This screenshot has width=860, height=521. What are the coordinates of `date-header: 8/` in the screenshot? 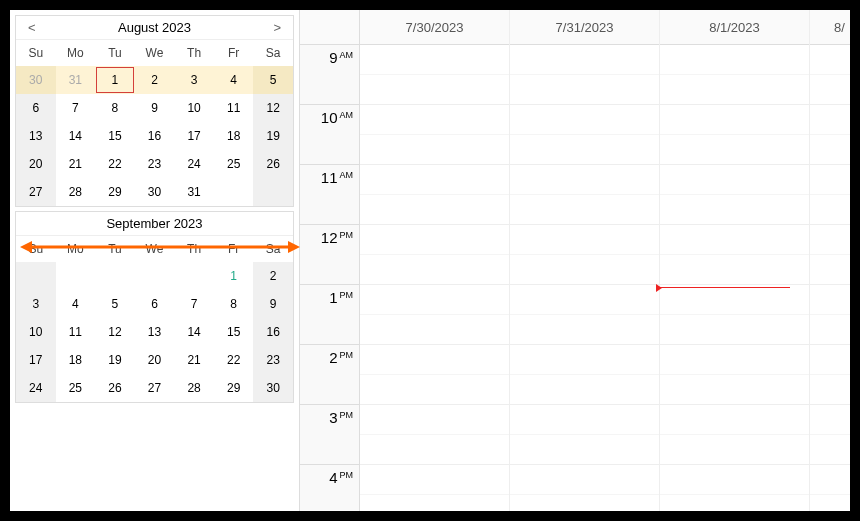 It's located at (830, 28).